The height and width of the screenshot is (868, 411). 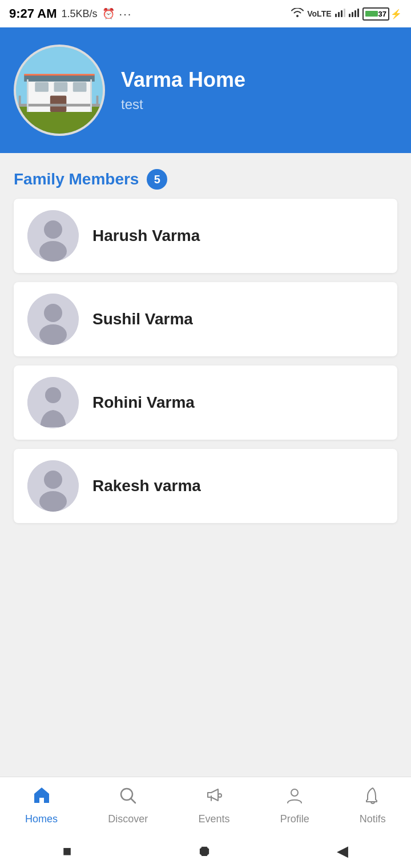 I want to click on nav-item-homes: Homes, so click(x=41, y=805).